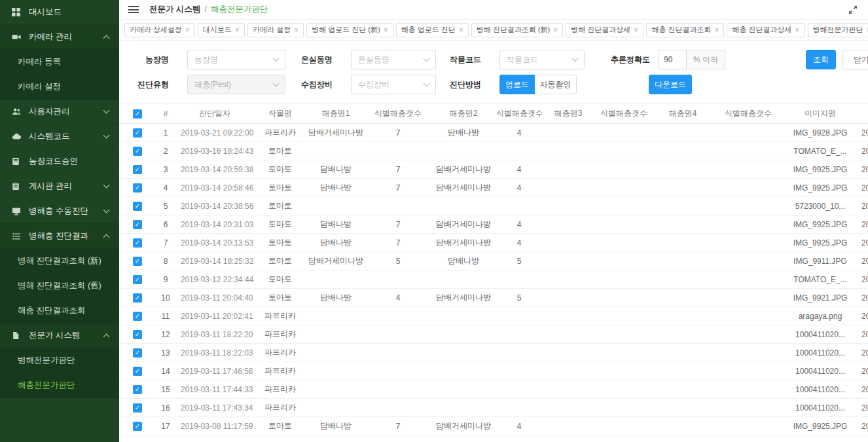 Image resolution: width=868 pixels, height=442 pixels. What do you see at coordinates (862, 390) in the screenshot?
I see `cell-capture: 2019` at bounding box center [862, 390].